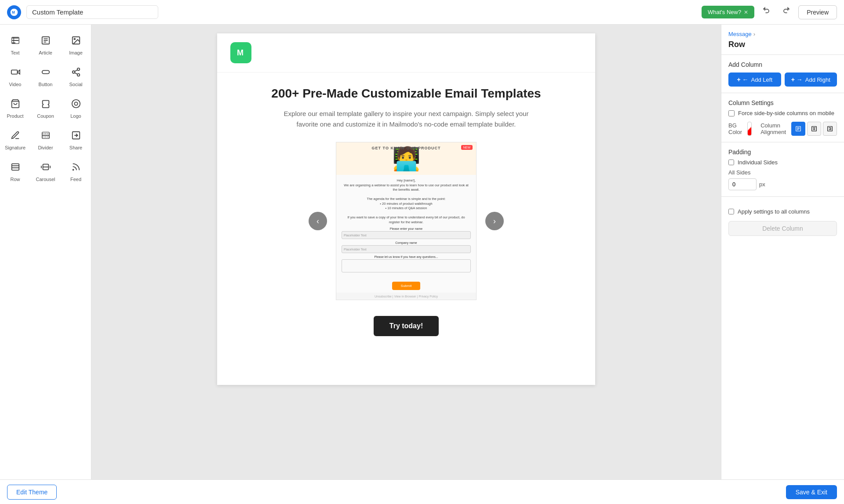  What do you see at coordinates (782, 113) in the screenshot?
I see `force-mobile-row: Force side-by-side columns on mobile` at bounding box center [782, 113].